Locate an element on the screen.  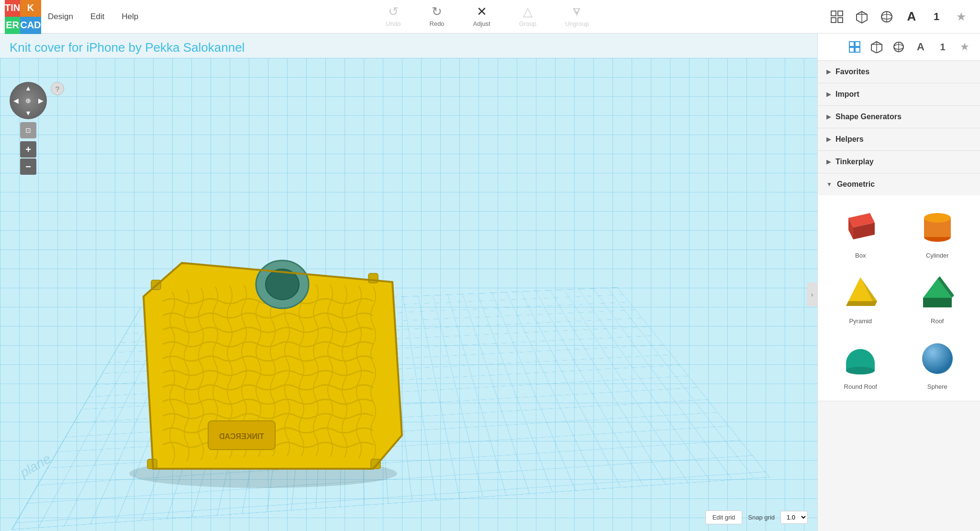
section-shape-generators: ▶ Shape Generators is located at coordinates (899, 117).